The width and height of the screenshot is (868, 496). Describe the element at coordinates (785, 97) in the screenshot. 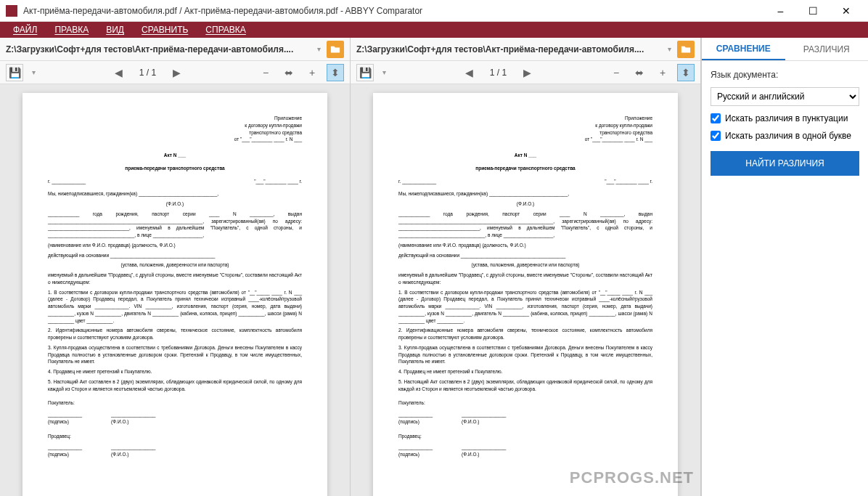

I see `language-select: Русский и английский` at that location.